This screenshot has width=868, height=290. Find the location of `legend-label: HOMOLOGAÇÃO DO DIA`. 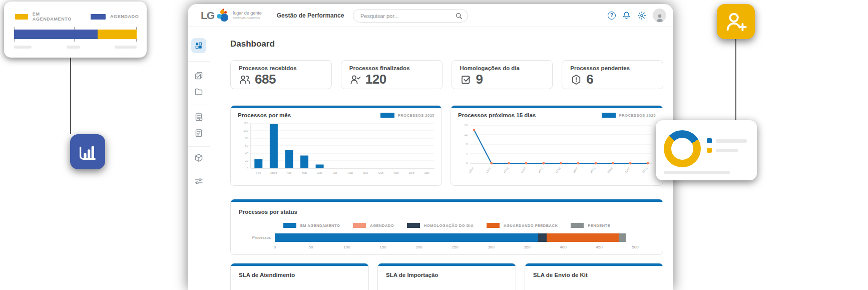

legend-label: HOMOLOGAÇÃO DO DIA is located at coordinates (449, 225).